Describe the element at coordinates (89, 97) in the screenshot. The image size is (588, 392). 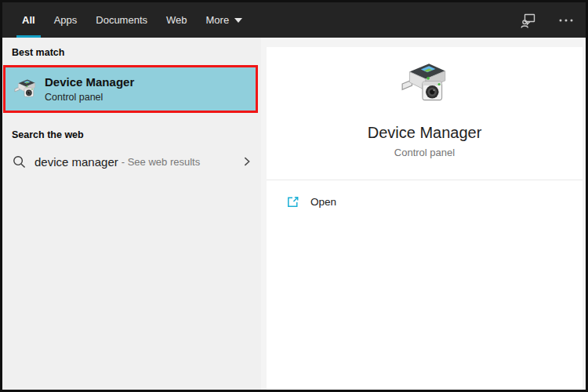
I see `best-match-subtitle: Control panel` at that location.